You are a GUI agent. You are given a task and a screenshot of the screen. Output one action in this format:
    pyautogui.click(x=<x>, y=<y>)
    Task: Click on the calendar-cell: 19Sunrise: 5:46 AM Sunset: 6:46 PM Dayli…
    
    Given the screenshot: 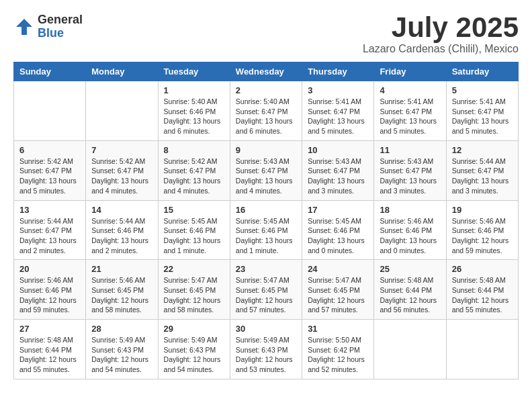 What is the action you would take?
    pyautogui.click(x=482, y=230)
    